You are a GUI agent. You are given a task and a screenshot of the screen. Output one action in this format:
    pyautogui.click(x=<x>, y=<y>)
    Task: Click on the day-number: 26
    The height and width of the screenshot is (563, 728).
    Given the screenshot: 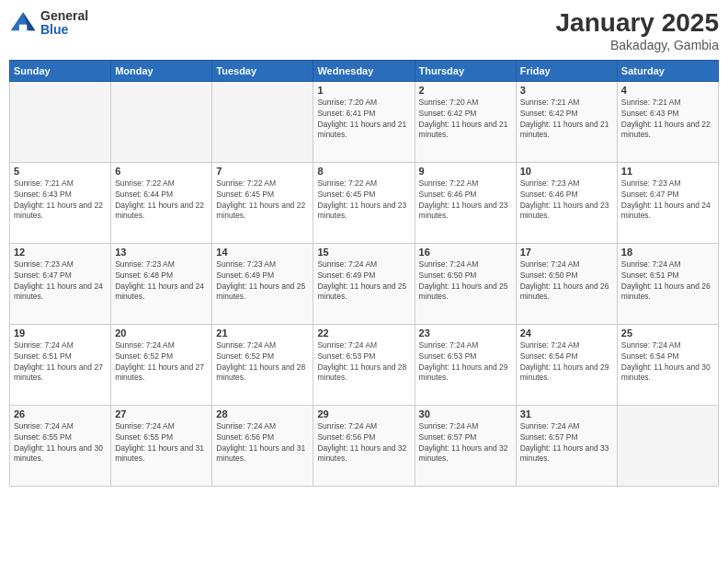 What is the action you would take?
    pyautogui.click(x=61, y=414)
    